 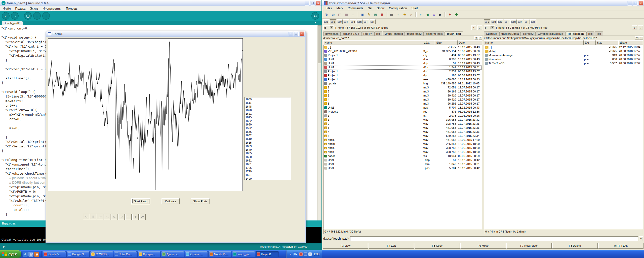 I want to click on file-row: ♪3mp380 41012.07.2015 00:17, so click(x=403, y=96).